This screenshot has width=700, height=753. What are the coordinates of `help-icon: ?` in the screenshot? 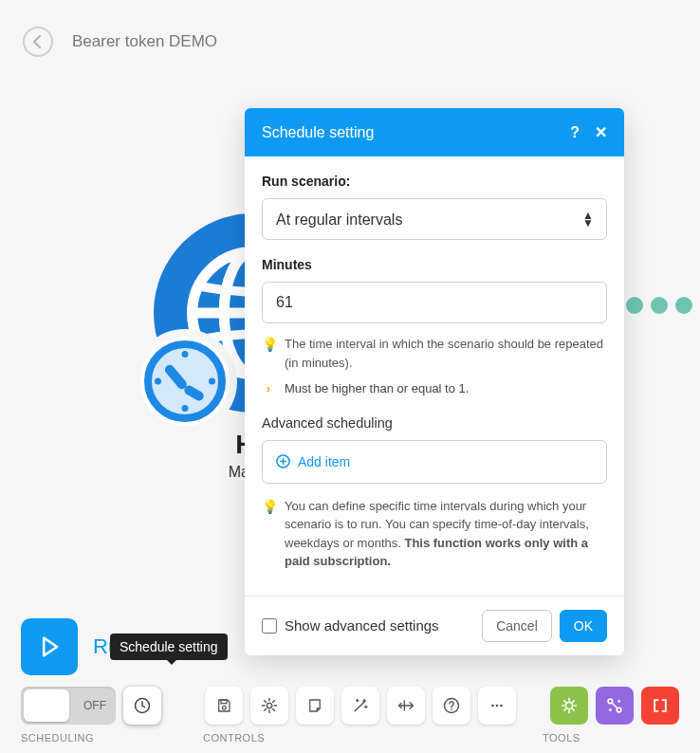 It's located at (575, 133).